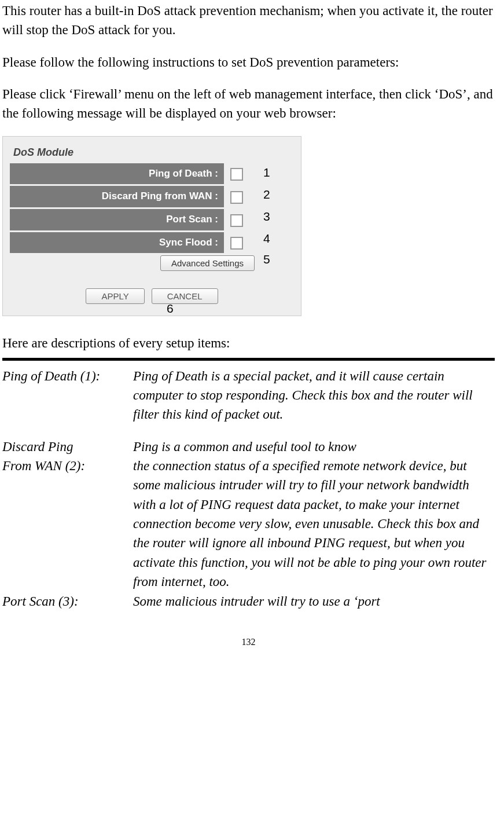 This screenshot has height=839, width=504. Describe the element at coordinates (117, 220) in the screenshot. I see `label-port-scan: Port Scan :` at that location.